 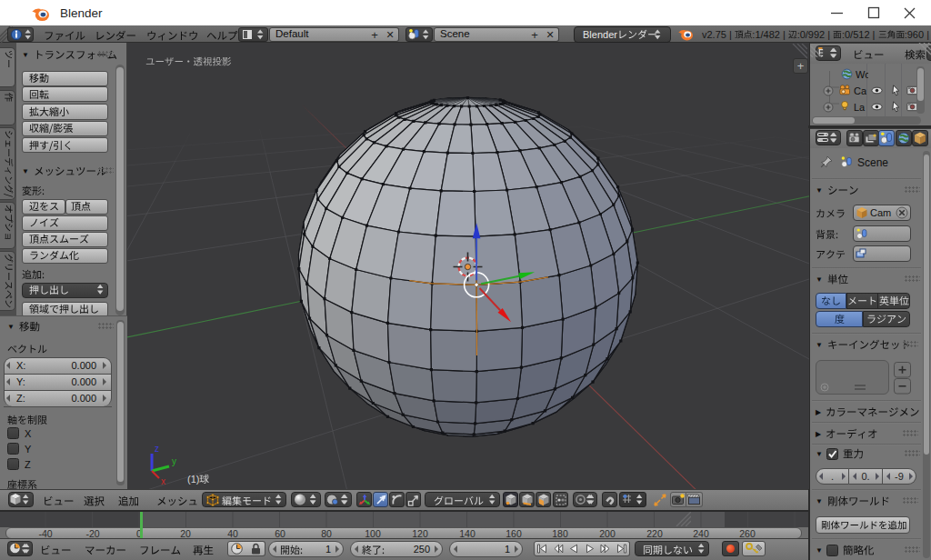 I want to click on svg-text: 40, so click(x=233, y=534).